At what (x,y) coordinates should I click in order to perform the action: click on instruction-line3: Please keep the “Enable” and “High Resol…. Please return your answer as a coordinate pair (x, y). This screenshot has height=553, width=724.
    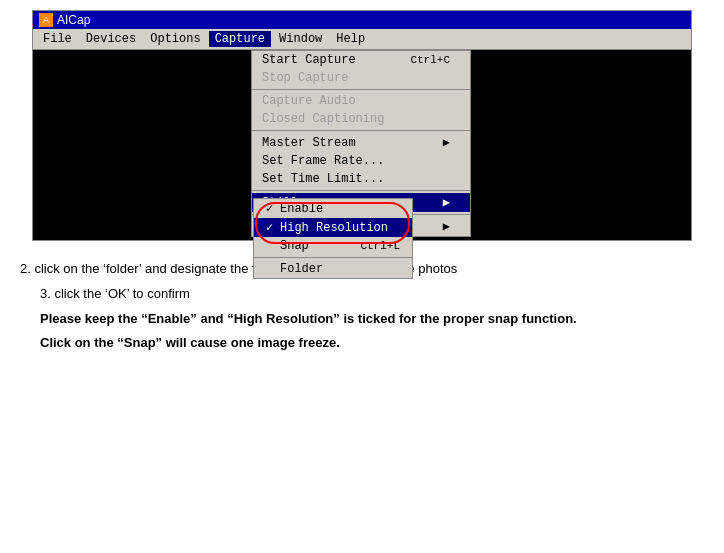
    Looking at the image, I should click on (372, 320).